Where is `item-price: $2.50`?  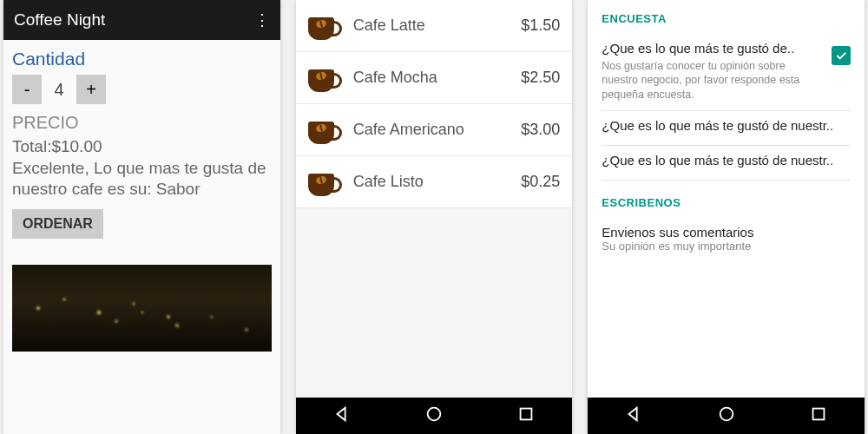 item-price: $2.50 is located at coordinates (540, 78).